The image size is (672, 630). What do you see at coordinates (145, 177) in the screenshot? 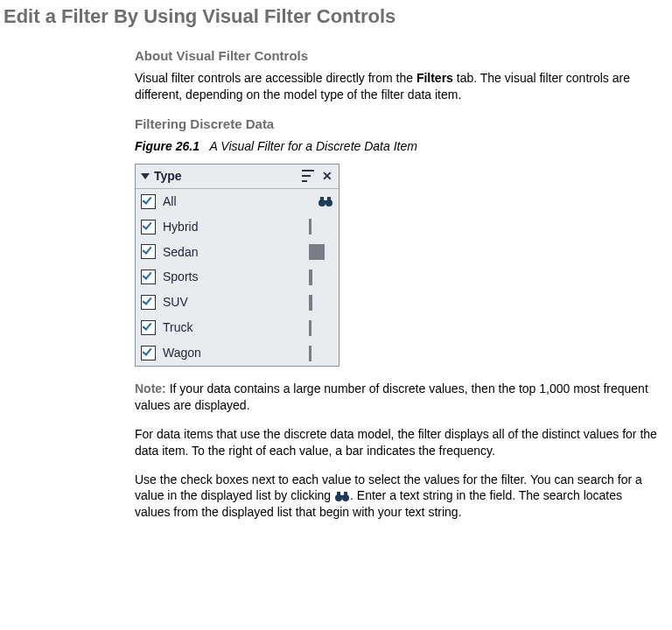
I see `caret-down-icon` at bounding box center [145, 177].